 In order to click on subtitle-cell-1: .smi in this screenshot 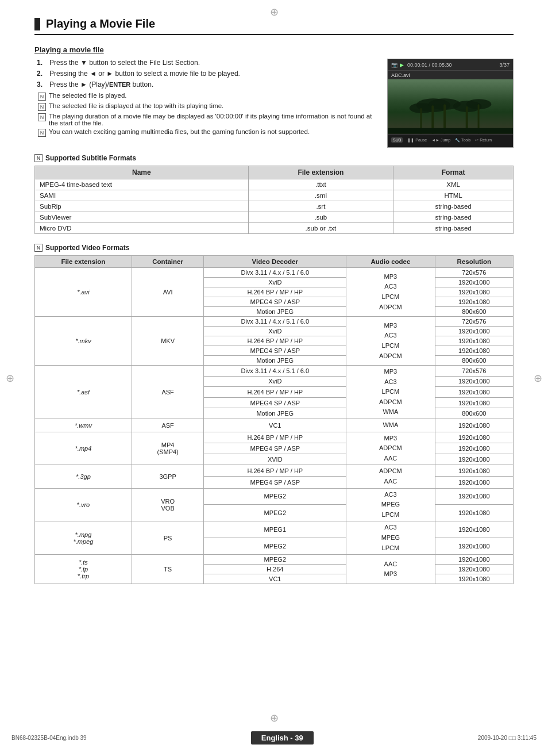, I will do `click(321, 195)`.